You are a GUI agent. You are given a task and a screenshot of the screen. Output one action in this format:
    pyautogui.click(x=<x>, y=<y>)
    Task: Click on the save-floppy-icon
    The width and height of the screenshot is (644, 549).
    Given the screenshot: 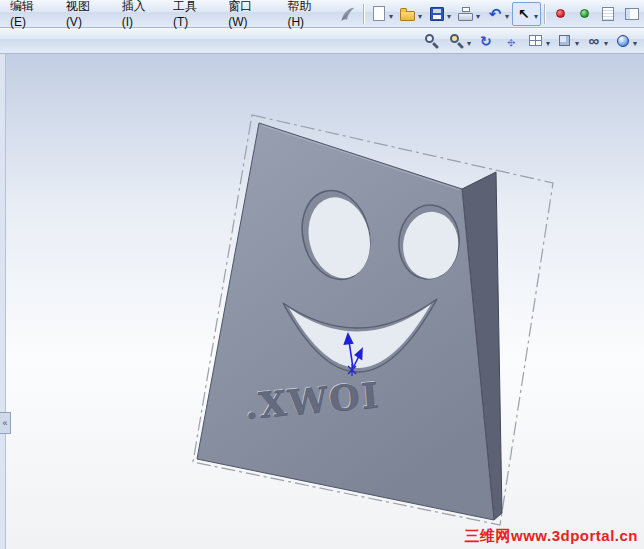 What is the action you would take?
    pyautogui.click(x=437, y=14)
    